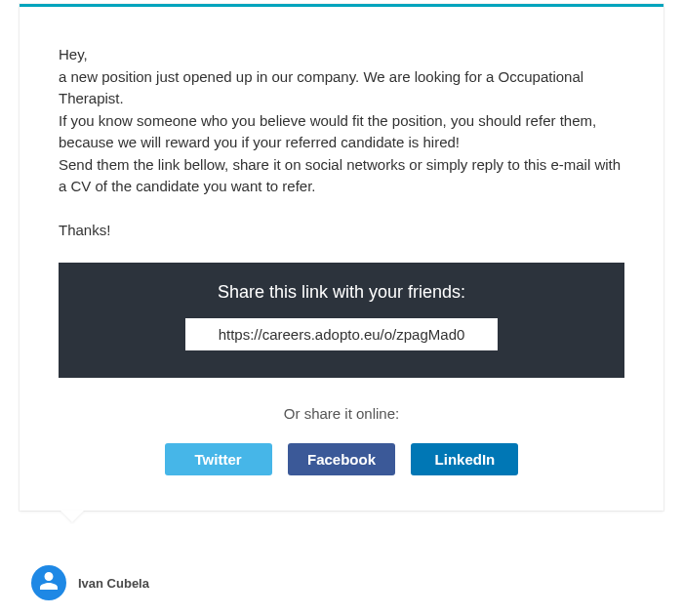  Describe the element at coordinates (464, 459) in the screenshot. I see `linkedin-button: LinkedIn` at that location.